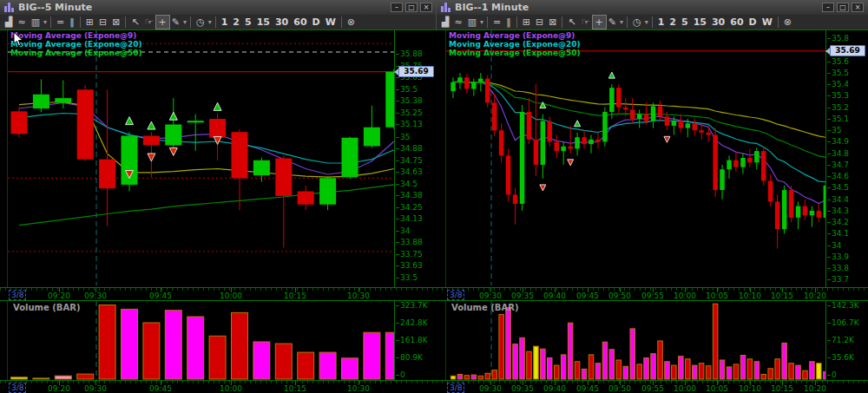 The height and width of the screenshot is (393, 868). What do you see at coordinates (653, 387) in the screenshot?
I see `time-axis-lower: 3/809:3009:3509:4009:4509:5009:5510:0010…` at bounding box center [653, 387].